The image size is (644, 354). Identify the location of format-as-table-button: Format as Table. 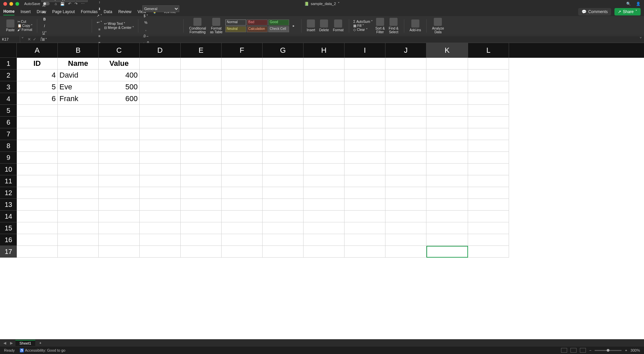
(216, 26).